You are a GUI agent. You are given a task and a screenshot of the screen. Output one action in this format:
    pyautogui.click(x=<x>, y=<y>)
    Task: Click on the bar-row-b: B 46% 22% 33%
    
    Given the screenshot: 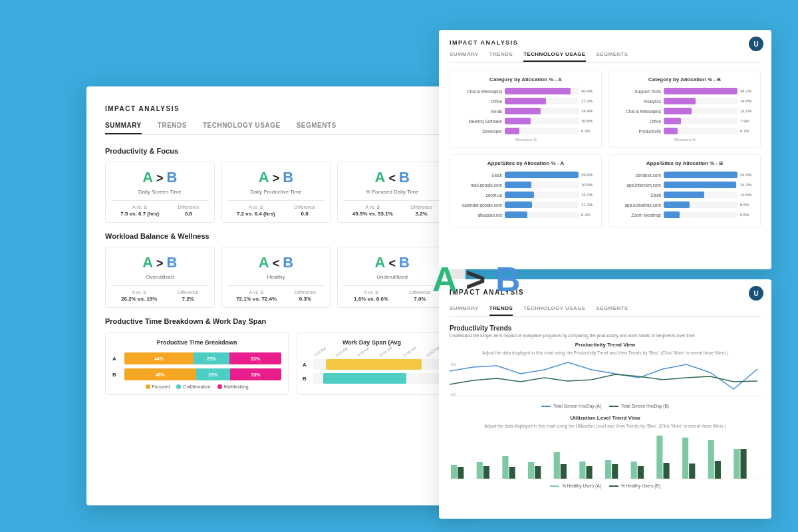 What is the action you would take?
    pyautogui.click(x=197, y=374)
    